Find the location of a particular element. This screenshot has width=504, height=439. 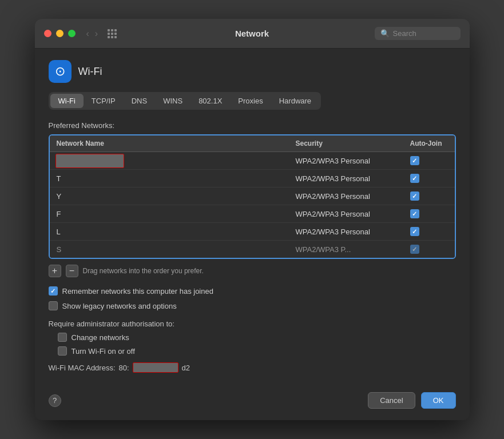

table-controls: + − Drag networks into the order you pre… is located at coordinates (252, 271).